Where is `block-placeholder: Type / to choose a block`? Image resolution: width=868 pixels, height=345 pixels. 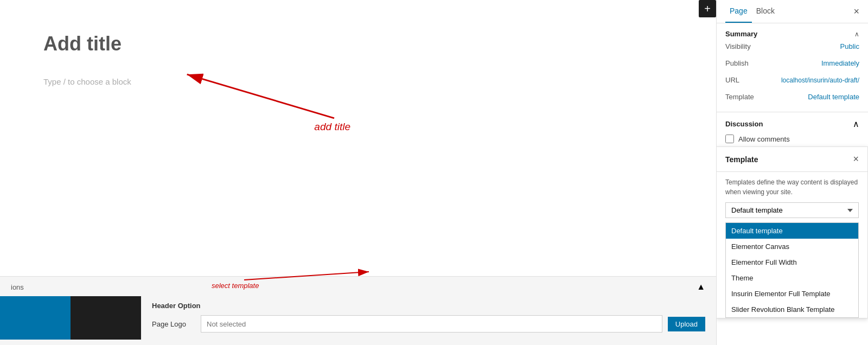 block-placeholder: Type / to choose a block is located at coordinates (87, 81).